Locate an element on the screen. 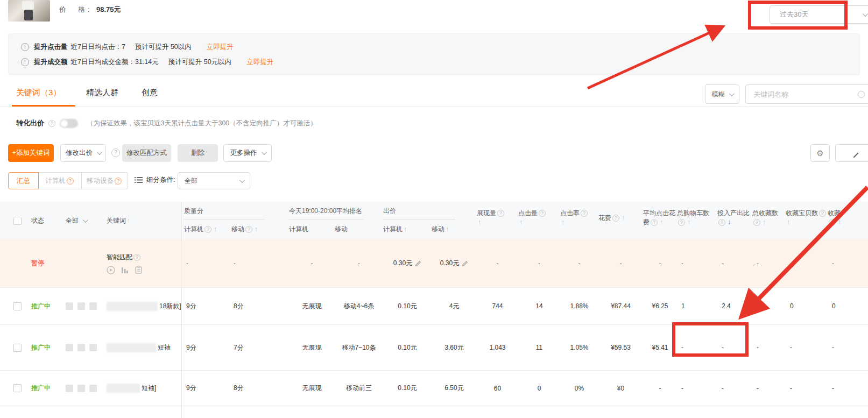 The image size is (868, 418). column-header: 平均点击花费?↑ is located at coordinates (660, 221).